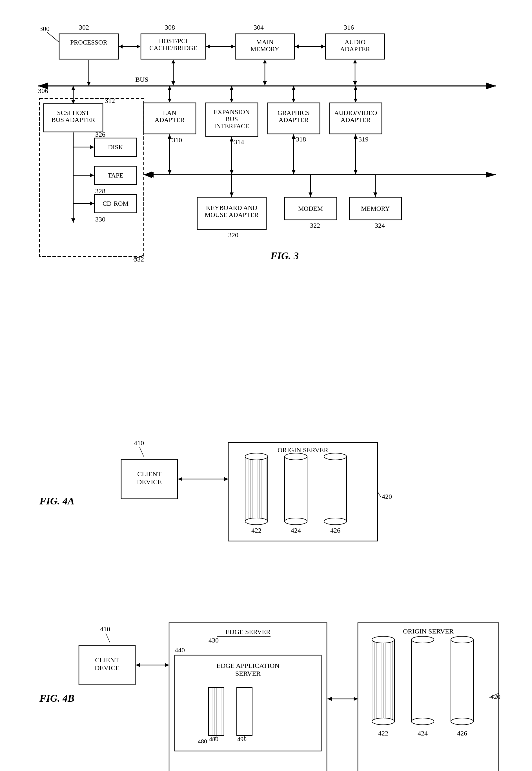  What do you see at coordinates (248, 666) in the screenshot?
I see `svg-text: EDGE APPLICATION` at bounding box center [248, 666].